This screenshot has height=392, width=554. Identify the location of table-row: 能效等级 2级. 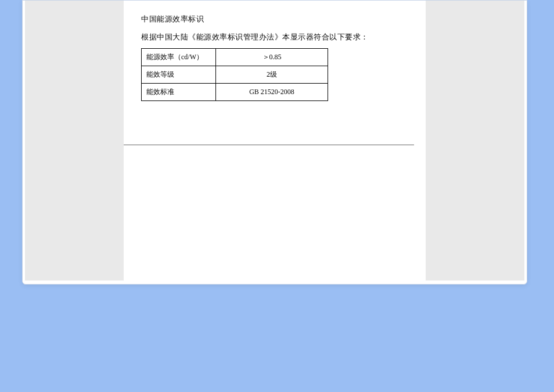
(235, 75).